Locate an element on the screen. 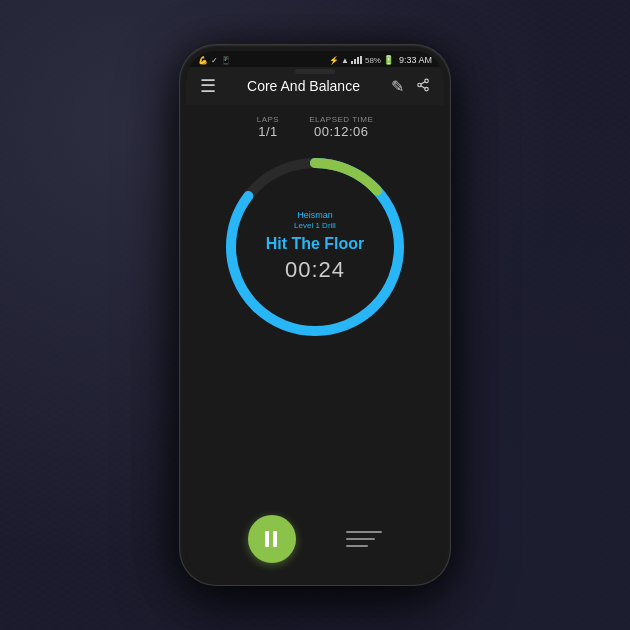 This screenshot has height=630, width=630. check-icon: ✓ is located at coordinates (214, 60).